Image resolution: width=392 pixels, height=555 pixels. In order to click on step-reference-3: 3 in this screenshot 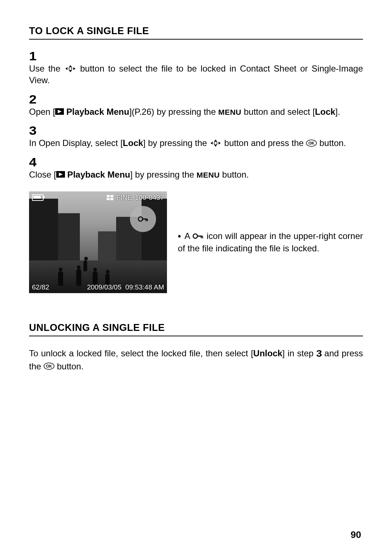, I will do `click(319, 354)`.